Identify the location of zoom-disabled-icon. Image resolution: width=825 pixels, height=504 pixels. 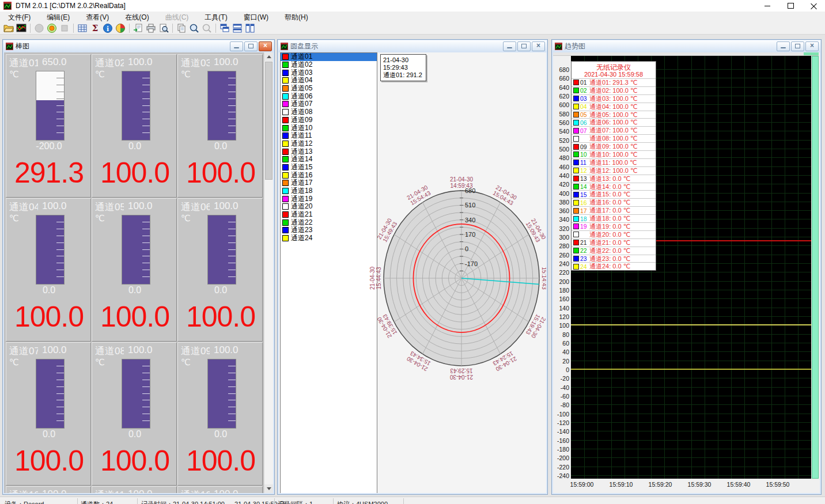
(207, 28).